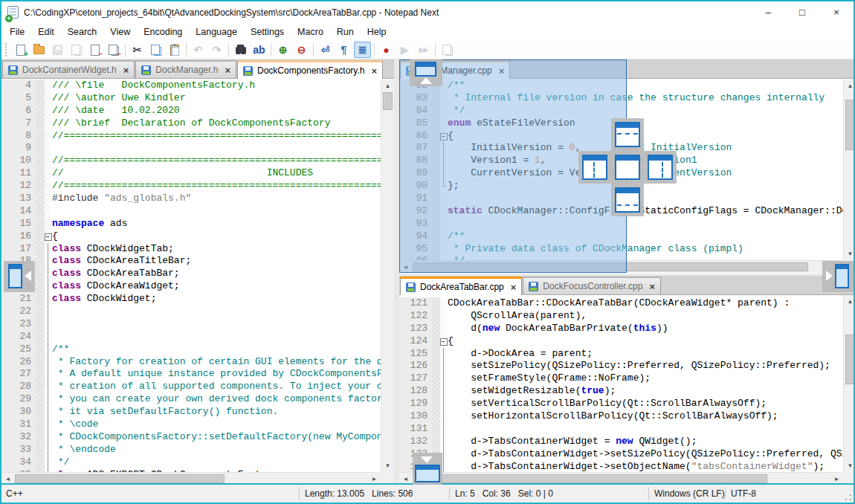 This screenshot has width=855, height=504. I want to click on menu-item-edit: Edit, so click(46, 32).